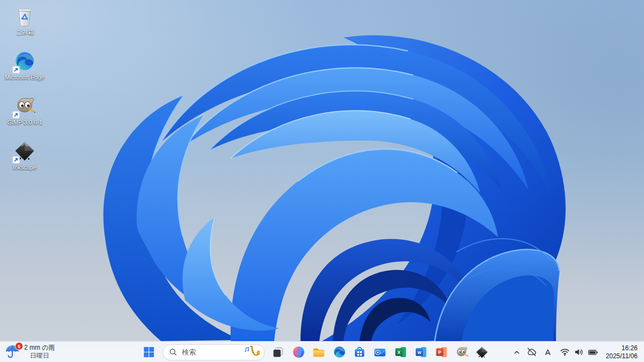 The height and width of the screenshot is (362, 644). I want to click on ime-mode-button: A, so click(548, 352).